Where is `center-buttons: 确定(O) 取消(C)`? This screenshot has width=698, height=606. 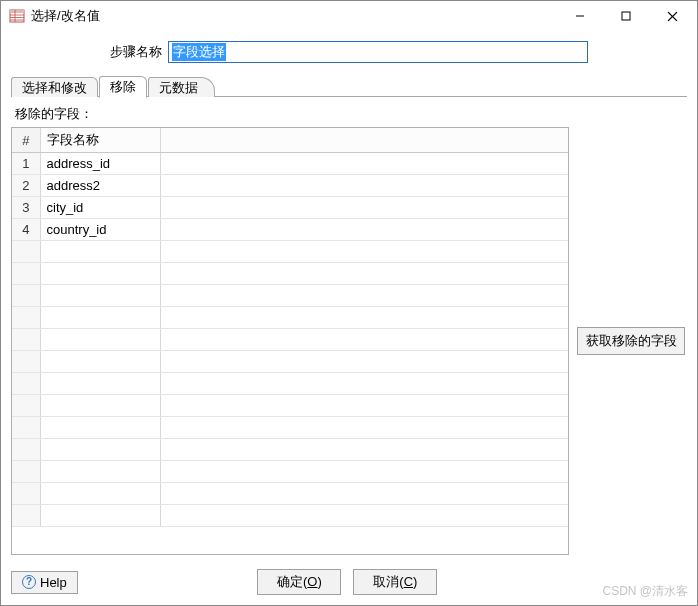
center-buttons: 确定(O) 取消(C) is located at coordinates (348, 582).